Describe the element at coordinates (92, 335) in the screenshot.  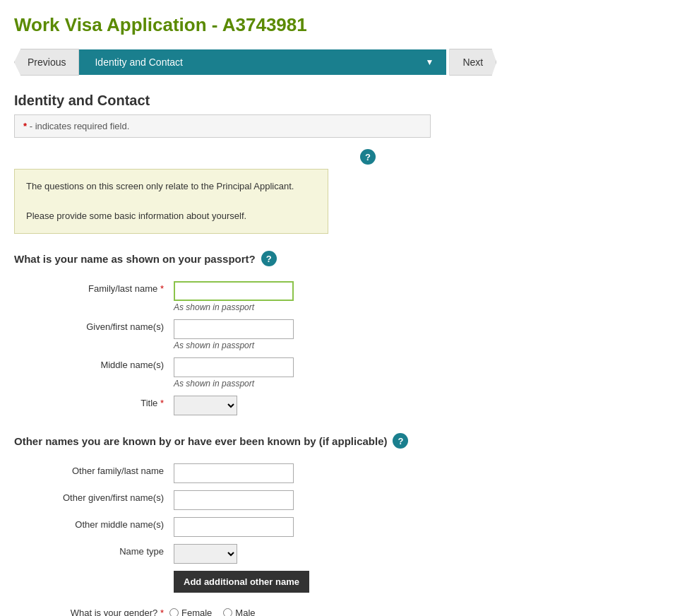
I see `given-first-name-label: Given/first name(s)` at that location.